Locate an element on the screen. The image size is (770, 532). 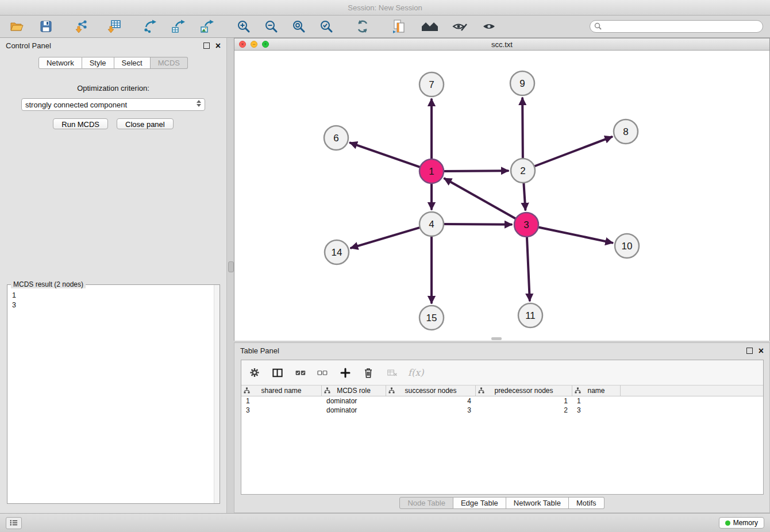
column-header-successor-nodes: successor nodes is located at coordinates (431, 391).